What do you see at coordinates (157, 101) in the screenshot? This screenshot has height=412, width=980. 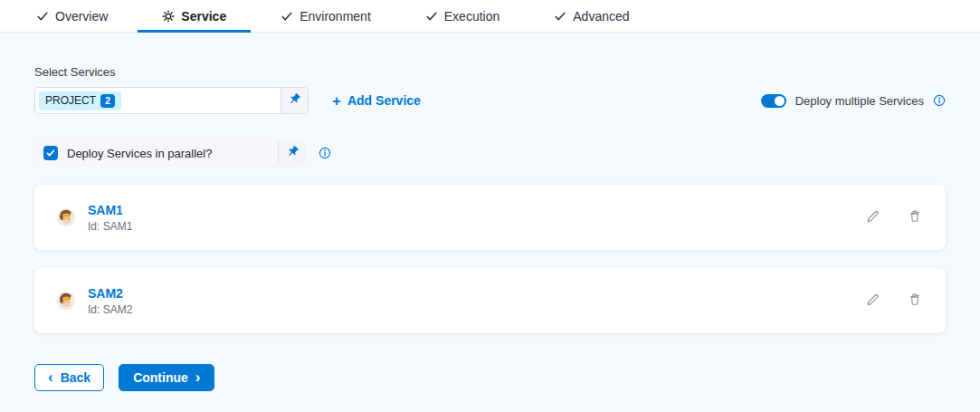 I see `selected-services-area: PROJECT 2` at bounding box center [157, 101].